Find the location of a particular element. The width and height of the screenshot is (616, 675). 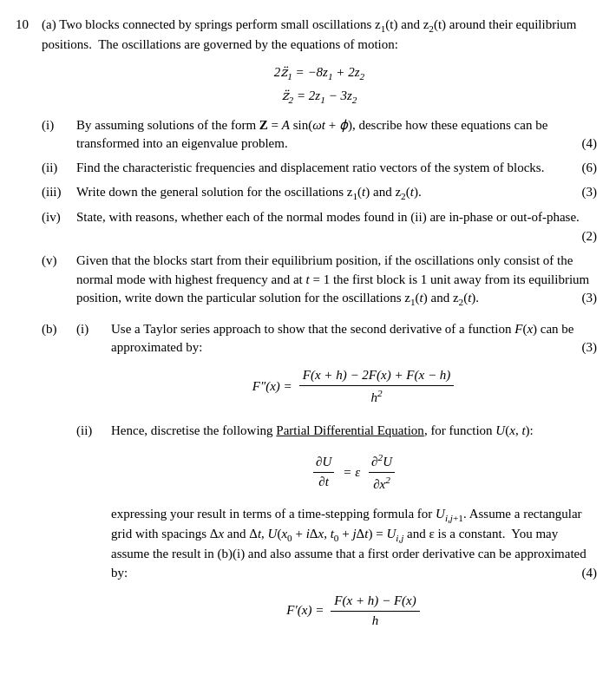

sub-i: (i) By assuming solutions of the form Z … is located at coordinates (319, 135).